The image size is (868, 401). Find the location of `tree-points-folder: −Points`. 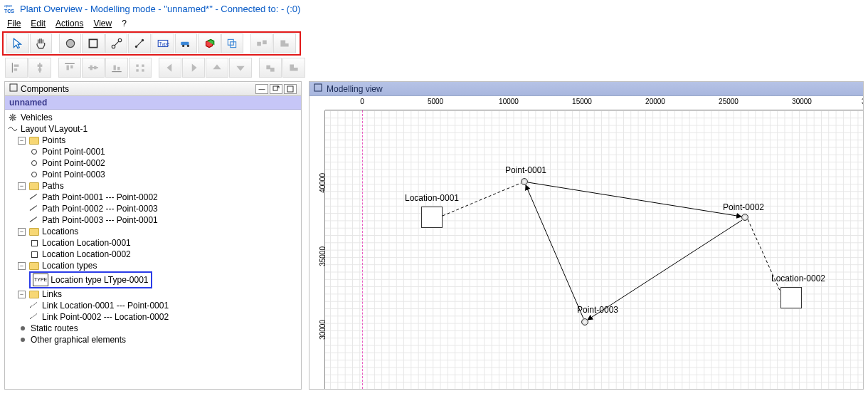

tree-points-folder: −Points is located at coordinates (159, 140).